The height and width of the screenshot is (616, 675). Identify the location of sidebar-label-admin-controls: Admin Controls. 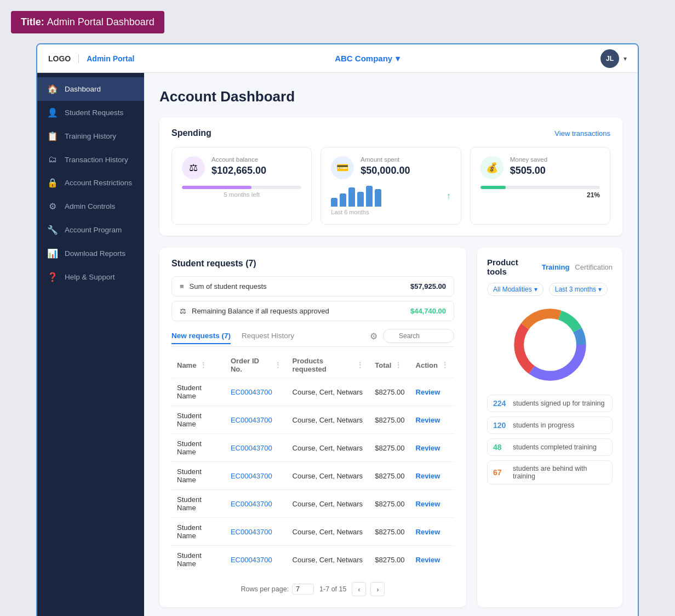
(90, 206).